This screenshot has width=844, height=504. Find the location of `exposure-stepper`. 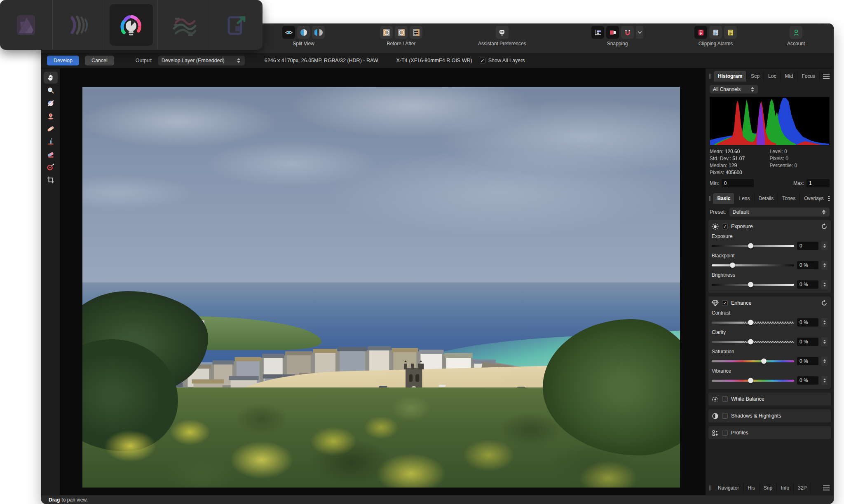

exposure-stepper is located at coordinates (824, 246).